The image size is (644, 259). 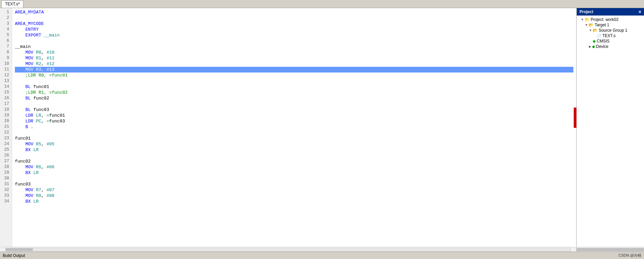 I want to click on code-line: EXPORT __main, so click(x=294, y=35).